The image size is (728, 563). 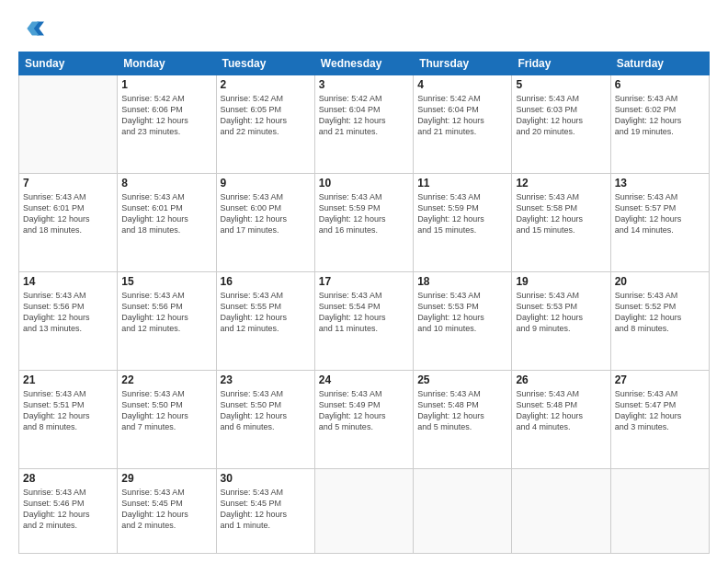 I want to click on day-number: 3, so click(x=364, y=85).